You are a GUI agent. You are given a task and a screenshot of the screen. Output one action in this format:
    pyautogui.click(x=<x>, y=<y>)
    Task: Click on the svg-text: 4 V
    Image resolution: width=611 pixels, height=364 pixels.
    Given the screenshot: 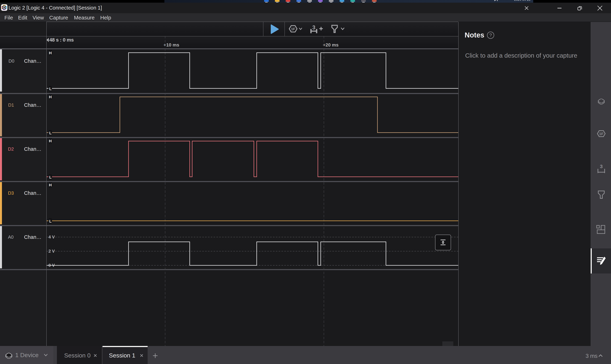 What is the action you would take?
    pyautogui.click(x=52, y=237)
    